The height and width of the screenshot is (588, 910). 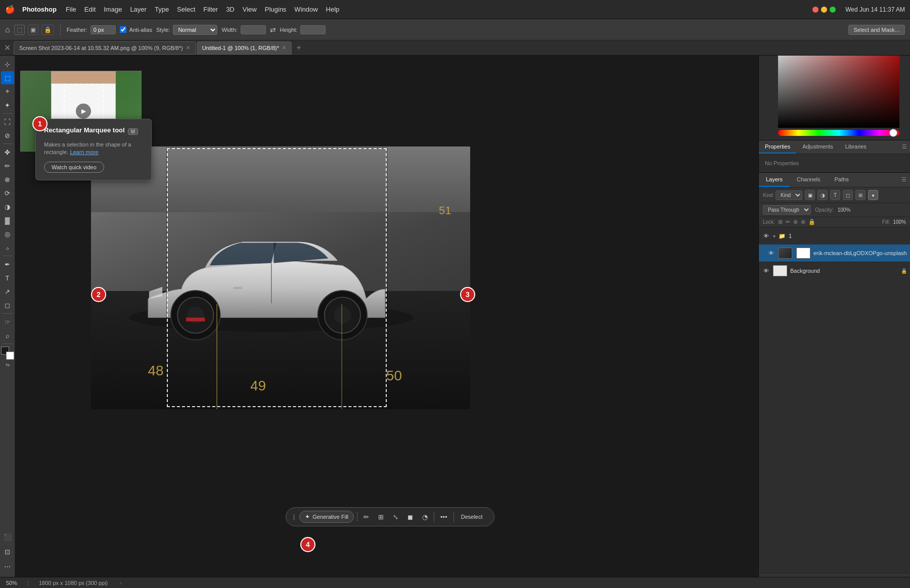 What do you see at coordinates (105, 48) in the screenshot?
I see `tab-screenshot: Screen Shot 2023-06-14 at 10.55.32 AM.pn…` at bounding box center [105, 48].